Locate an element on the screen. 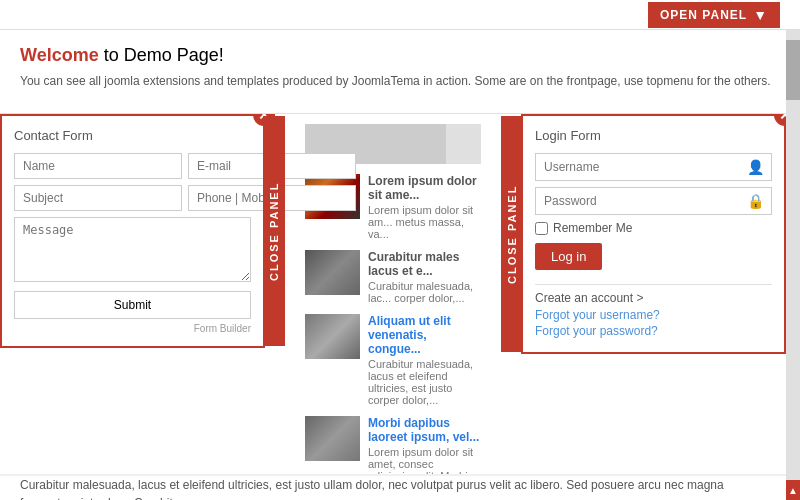 The image size is (800, 500). name-input is located at coordinates (98, 166).